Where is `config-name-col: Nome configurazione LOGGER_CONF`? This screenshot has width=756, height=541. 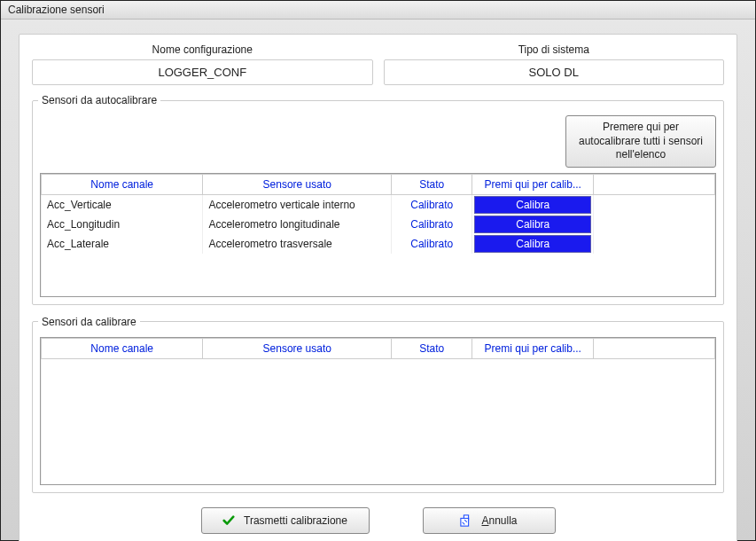 config-name-col: Nome configurazione LOGGER_CONF is located at coordinates (202, 64).